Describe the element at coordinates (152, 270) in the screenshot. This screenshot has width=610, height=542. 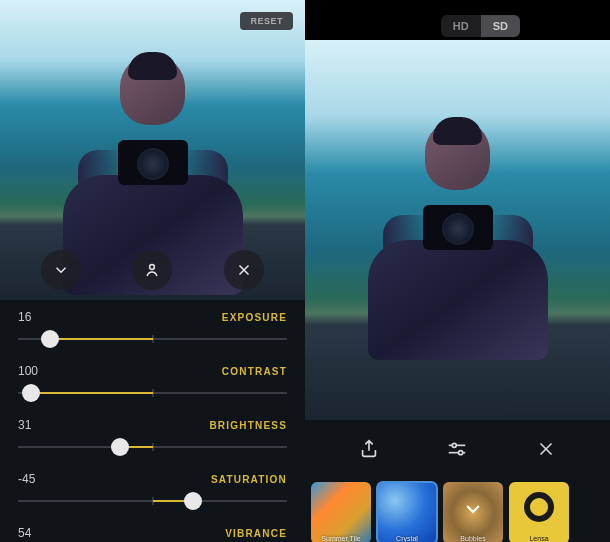
I see `person-icon` at that location.